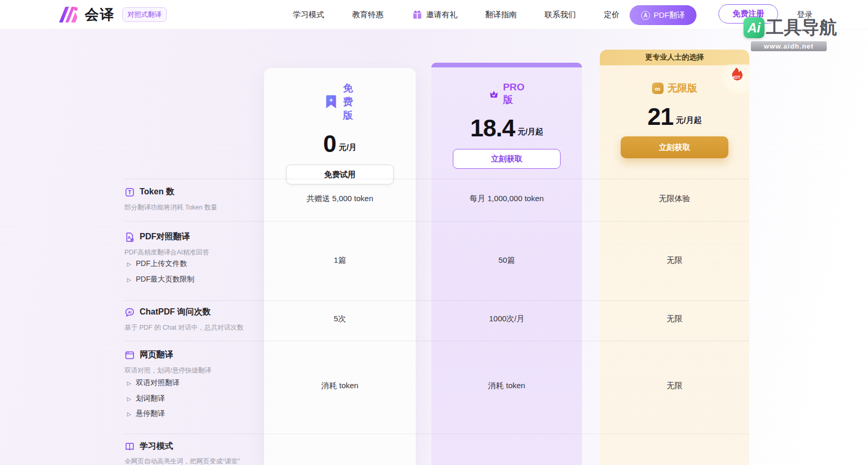  Describe the element at coordinates (175, 312) in the screenshot. I see `feature-title: ChatPDF 询问次数` at that location.